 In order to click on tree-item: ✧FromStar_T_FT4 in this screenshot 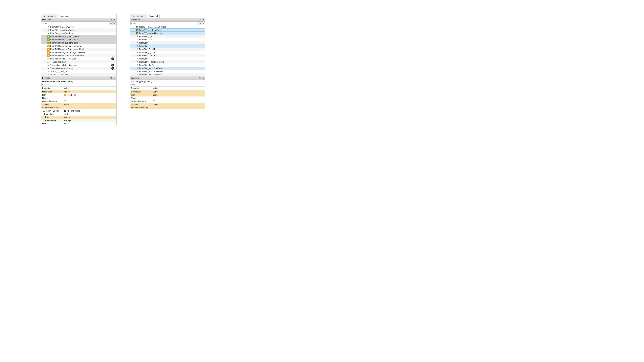, I will do `click(168, 46)`.